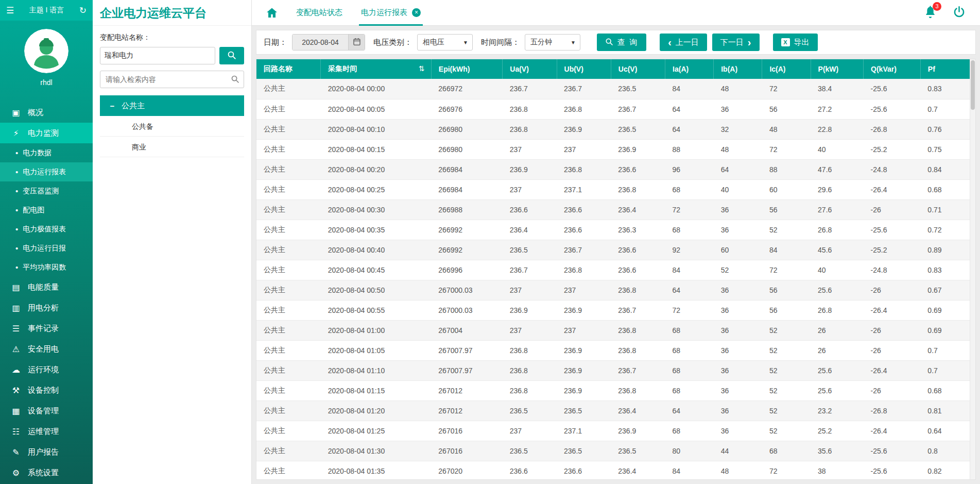  I want to click on hamburger-menu-icon: ☰, so click(10, 10).